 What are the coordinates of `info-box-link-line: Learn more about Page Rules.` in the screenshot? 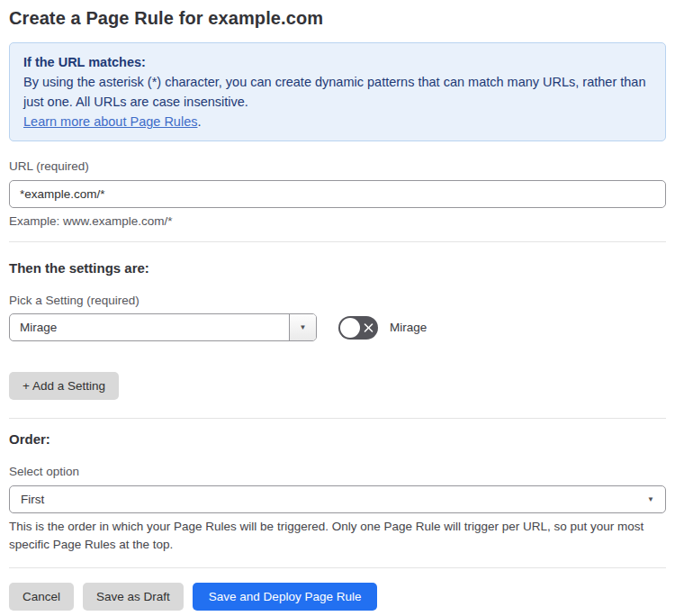 It's located at (338, 122).